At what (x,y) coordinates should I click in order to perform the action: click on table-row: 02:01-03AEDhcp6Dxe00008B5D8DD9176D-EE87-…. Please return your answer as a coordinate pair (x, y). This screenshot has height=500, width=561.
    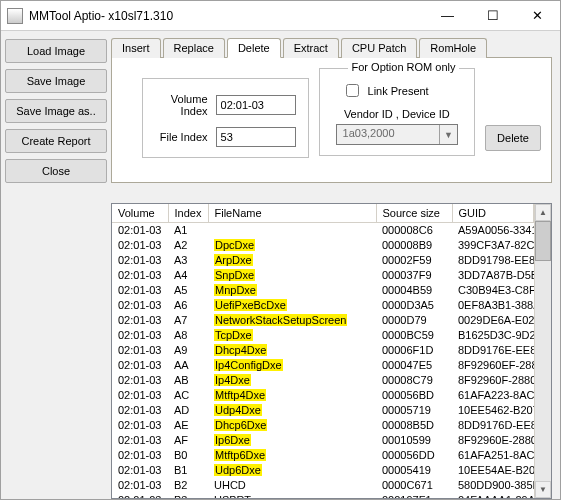
    Looking at the image, I should click on (323, 426).